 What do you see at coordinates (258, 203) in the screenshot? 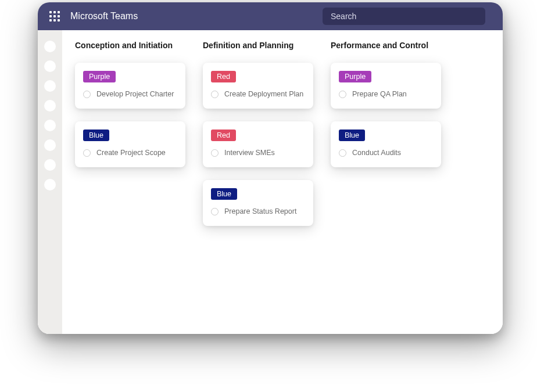
I see `kanban-card: Blue Prepare Status Report` at bounding box center [258, 203].